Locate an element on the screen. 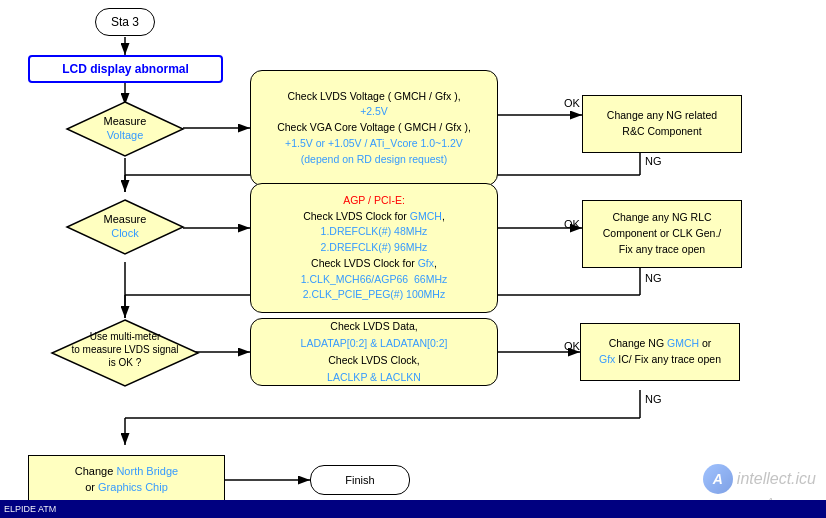 This screenshot has height=518, width=826. lcd-label: LCD display abnormal is located at coordinates (126, 69).